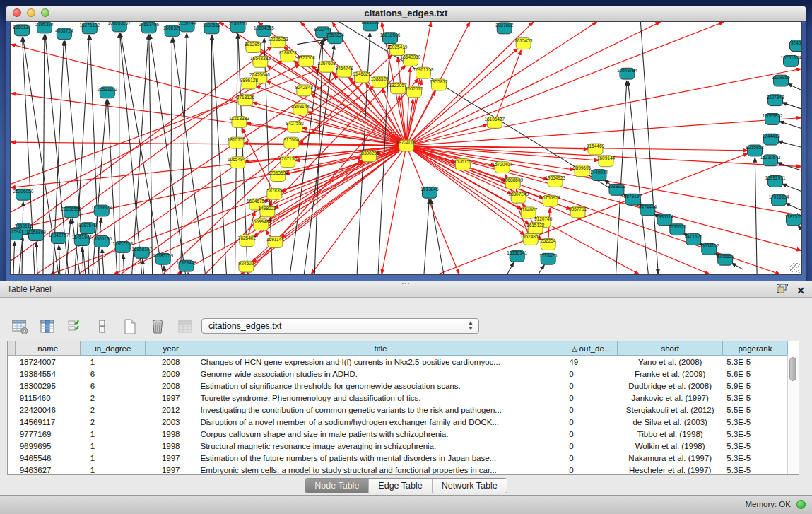 This screenshot has height=514, width=812. I want to click on table-settings-button, so click(20, 327).